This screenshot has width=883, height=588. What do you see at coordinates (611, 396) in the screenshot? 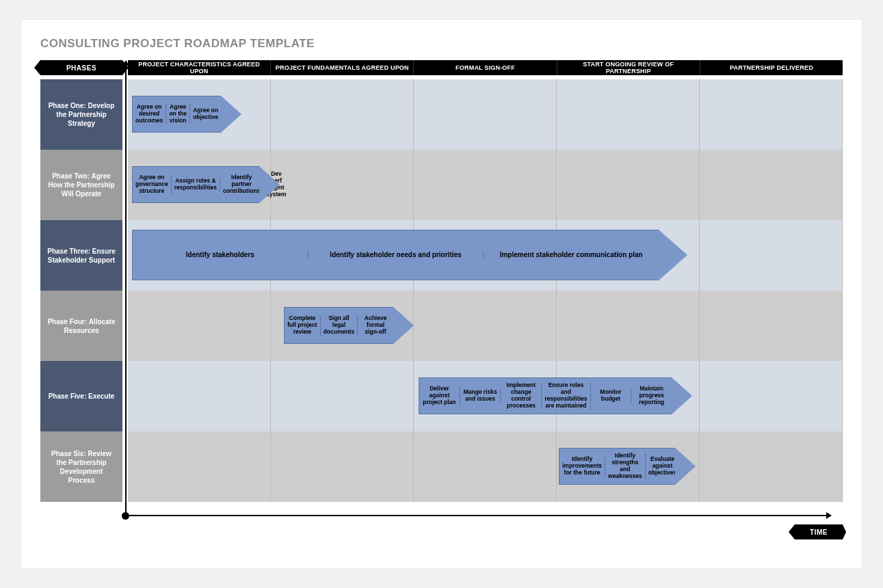
I see `task-segment: Monitor budget` at bounding box center [611, 396].